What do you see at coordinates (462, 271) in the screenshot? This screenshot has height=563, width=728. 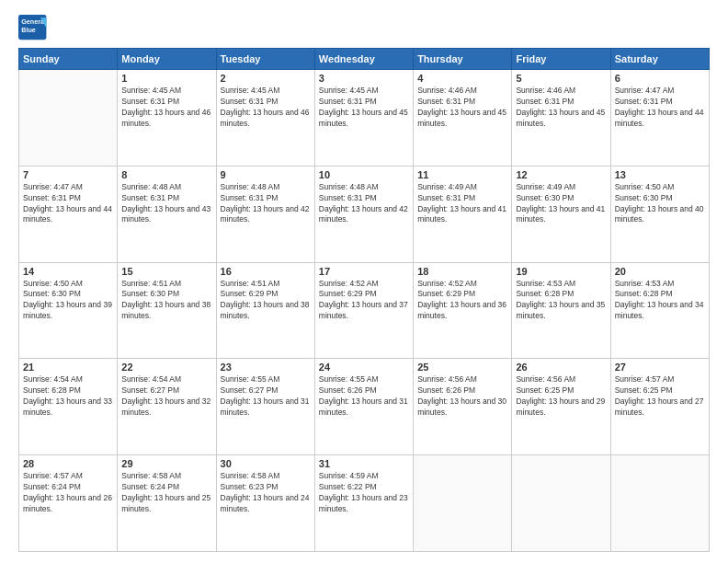 I see `day-number: 18` at bounding box center [462, 271].